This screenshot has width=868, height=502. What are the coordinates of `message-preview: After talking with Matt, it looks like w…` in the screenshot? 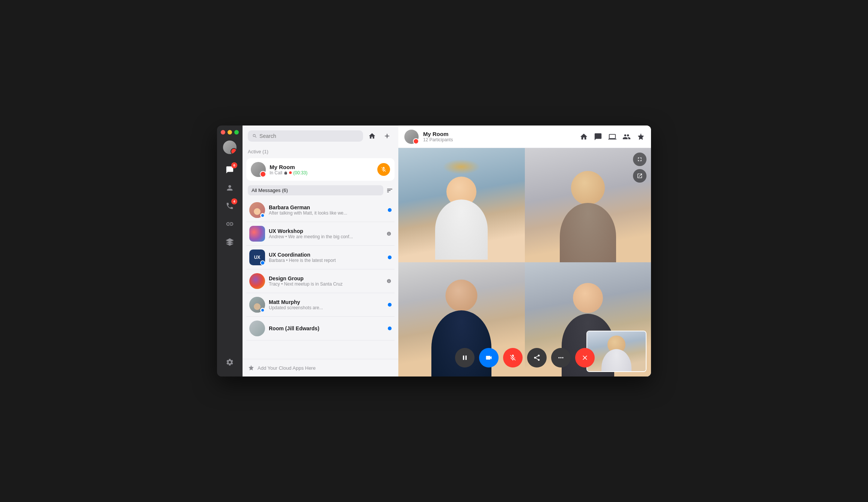 It's located at (327, 213).